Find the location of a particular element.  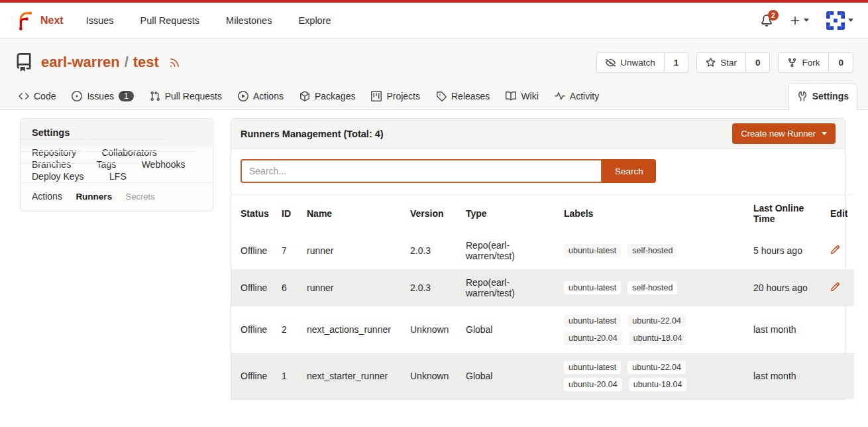

table-row: Offline 2 next_actions_runner Unknown Gl… is located at coordinates (543, 330).